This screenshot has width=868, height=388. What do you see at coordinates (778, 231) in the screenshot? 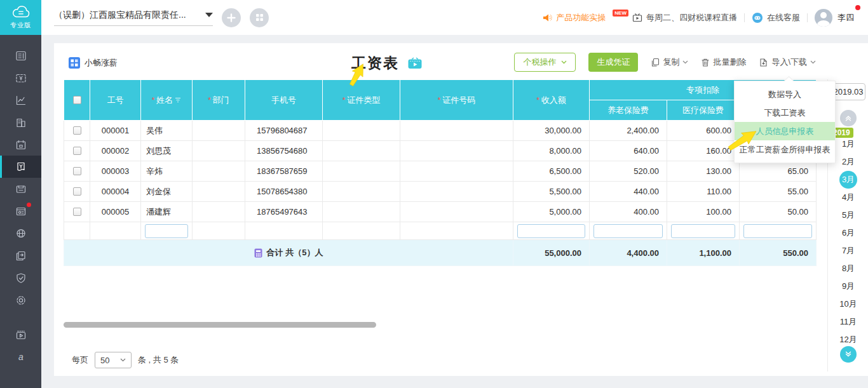
I see `new-insurance-input` at bounding box center [778, 231].